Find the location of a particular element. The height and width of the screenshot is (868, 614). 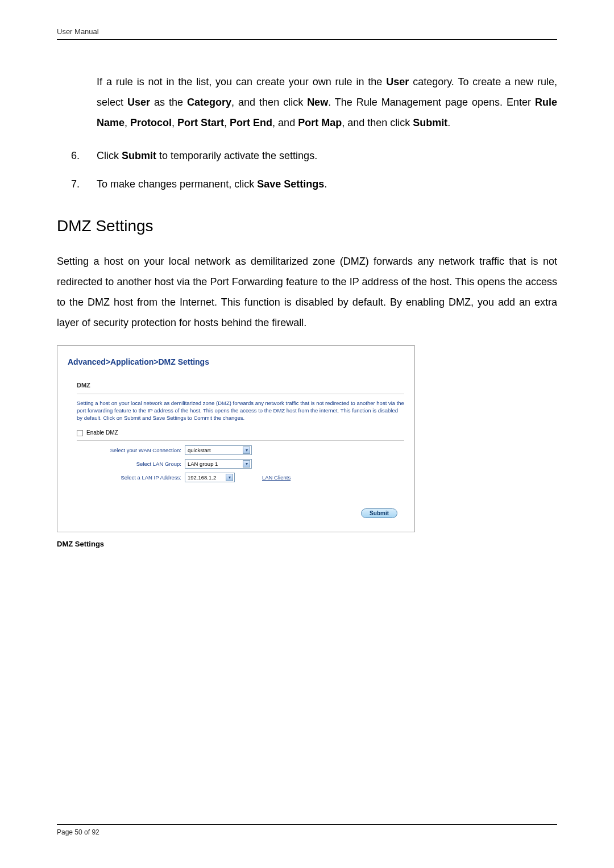

lan-ip-row: Select a LAN IP Address: 192.168.1.2 ▾ L… is located at coordinates (240, 477).